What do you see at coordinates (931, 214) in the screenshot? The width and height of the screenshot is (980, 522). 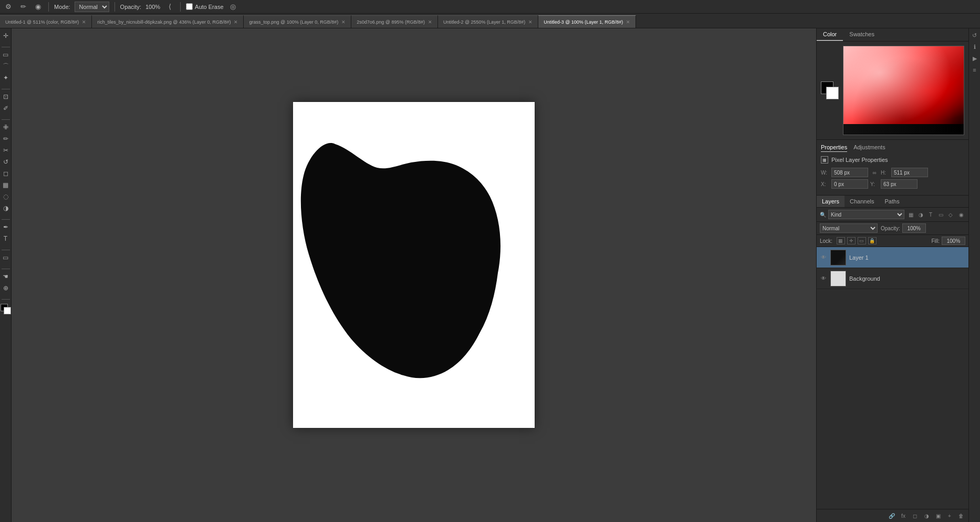 I see `filter-type-icon: T` at bounding box center [931, 214].